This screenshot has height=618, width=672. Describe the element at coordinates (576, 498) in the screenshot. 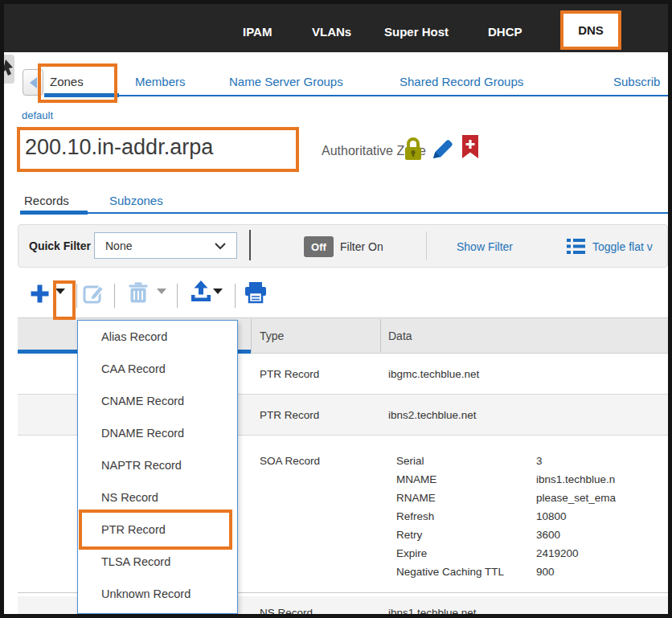

I see `soa-value: please_set_ema` at that location.